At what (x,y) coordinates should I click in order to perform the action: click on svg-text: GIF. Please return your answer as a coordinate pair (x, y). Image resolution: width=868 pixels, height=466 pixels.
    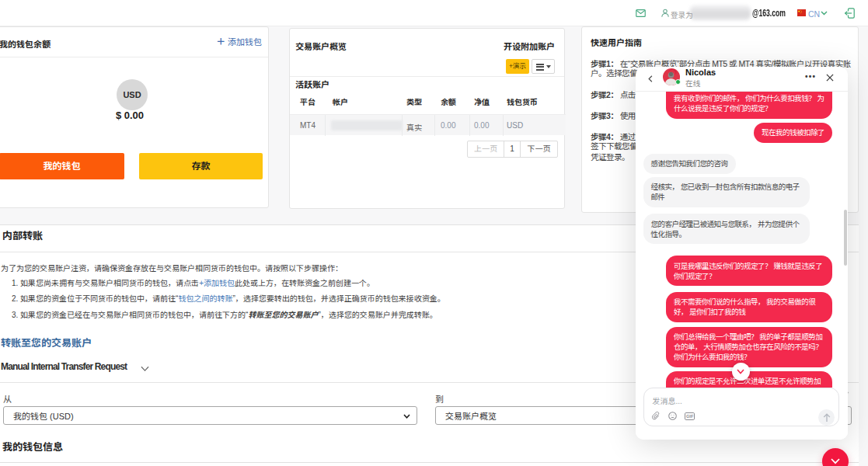
    Looking at the image, I should click on (690, 416).